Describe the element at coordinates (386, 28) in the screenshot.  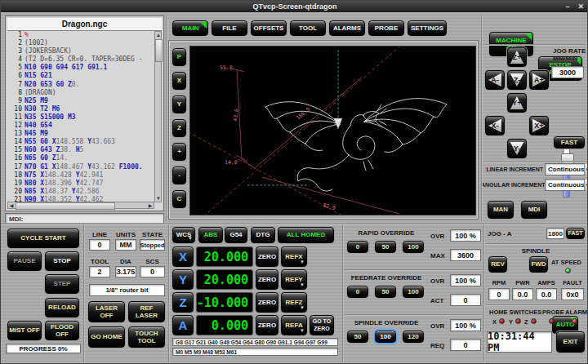
I see `tab-probe: PROBE` at that location.